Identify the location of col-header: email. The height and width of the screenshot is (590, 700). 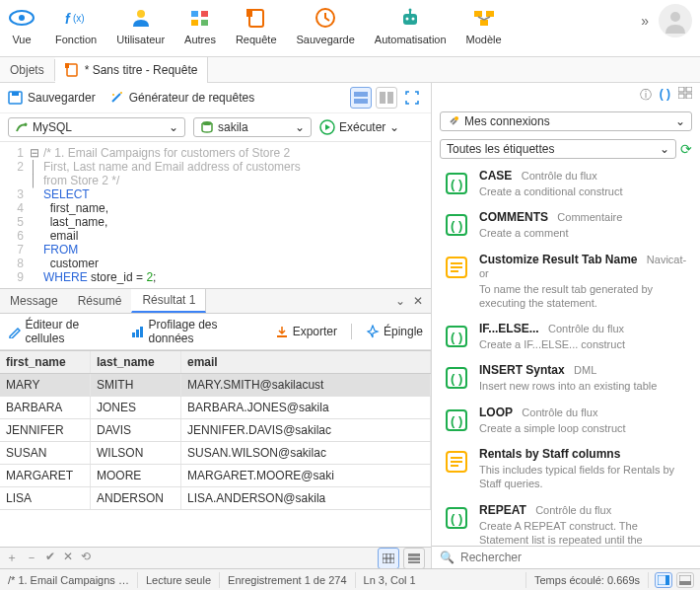
(306, 362).